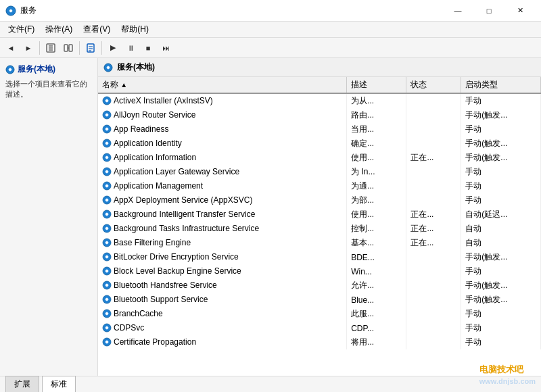 This screenshot has width=541, height=392. I want to click on window-title: 服务, so click(28, 11).